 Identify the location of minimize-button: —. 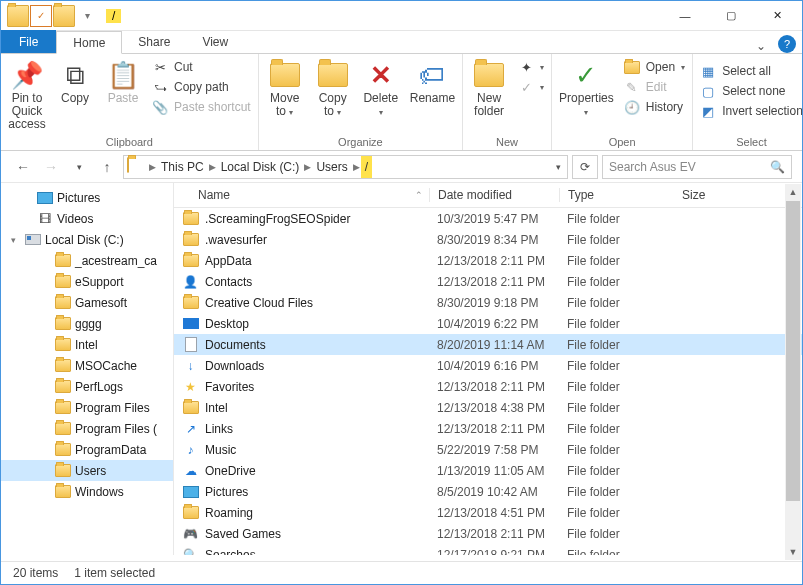
(685, 16).